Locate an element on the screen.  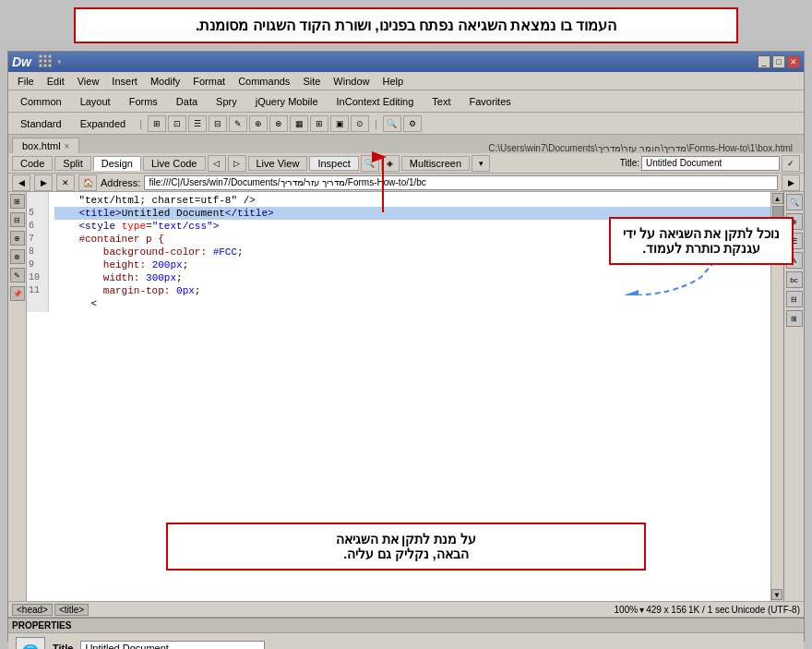
breadcrumb-head: <head> is located at coordinates (32, 609).